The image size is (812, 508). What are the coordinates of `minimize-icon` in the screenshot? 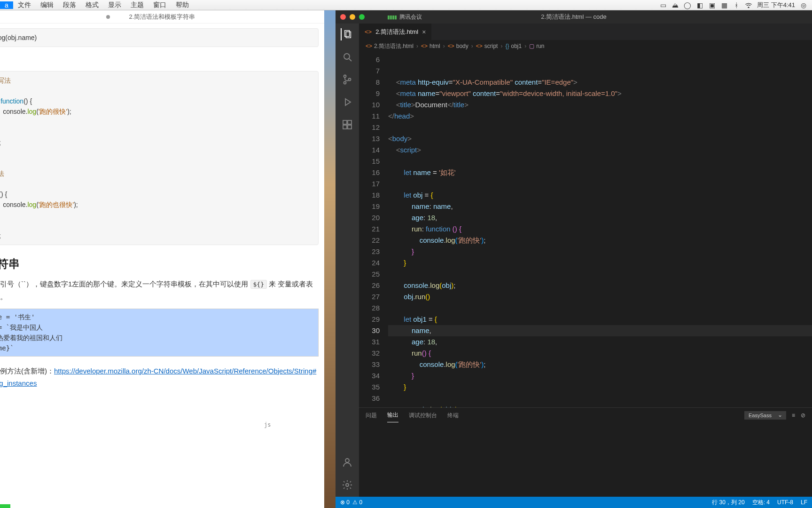 It's located at (352, 17).